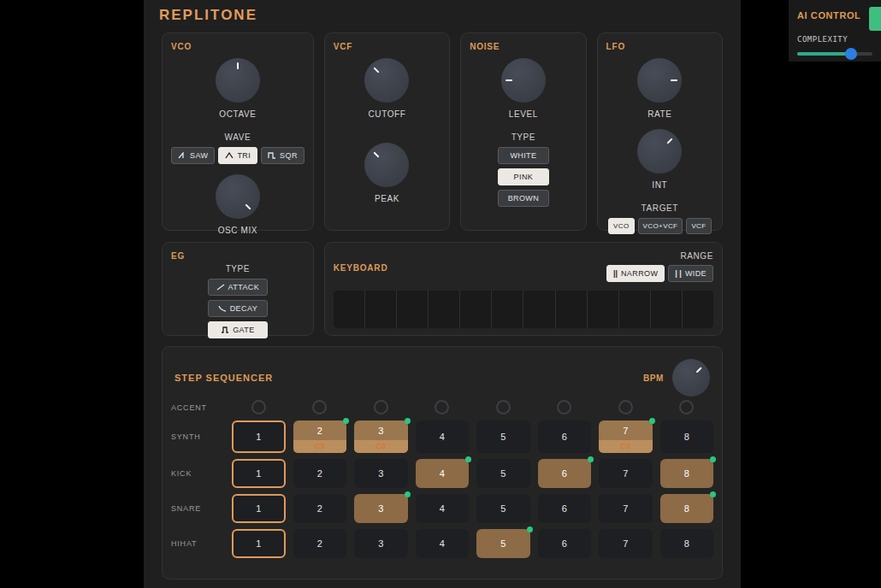 This screenshot has width=881, height=588. I want to click on synth-step-2: 2C3, so click(320, 437).